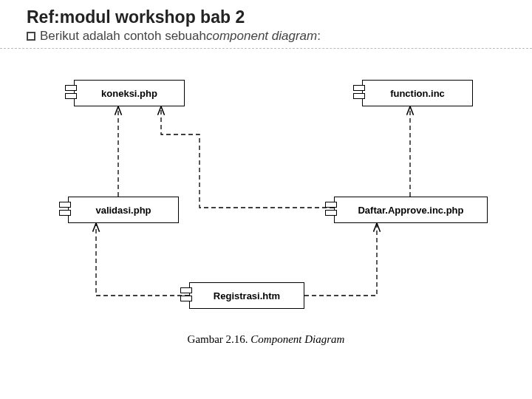  Describe the element at coordinates (123, 210) in the screenshot. I see `component-label: validasi.php` at that location.